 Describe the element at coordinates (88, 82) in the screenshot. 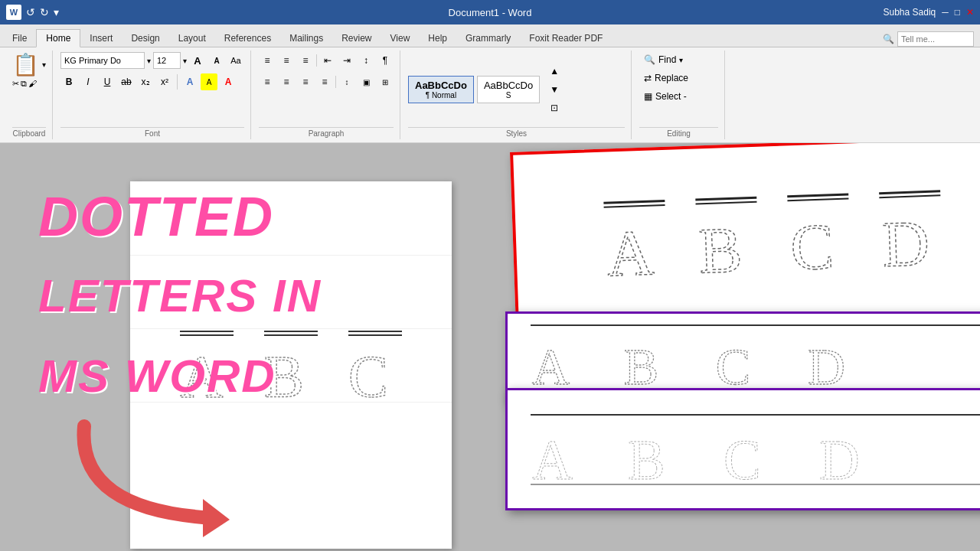

I see `italic-button: I` at that location.